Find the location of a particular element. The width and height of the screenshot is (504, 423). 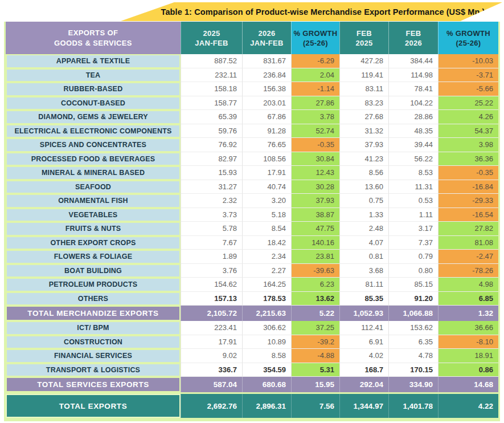

row-label: ICT/ BPM is located at coordinates (93, 328).